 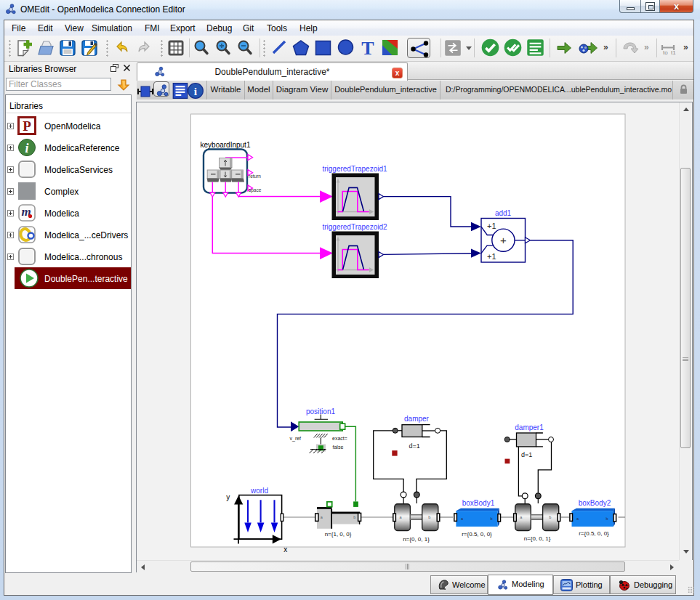 What do you see at coordinates (255, 190) in the screenshot?
I see `svg-text: space` at bounding box center [255, 190].